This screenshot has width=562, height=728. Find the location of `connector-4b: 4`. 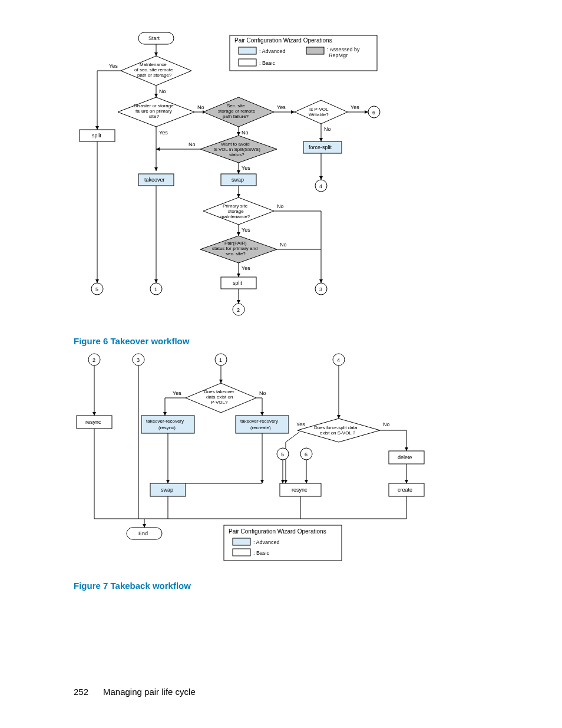

connector-4b: 4 is located at coordinates (339, 360).